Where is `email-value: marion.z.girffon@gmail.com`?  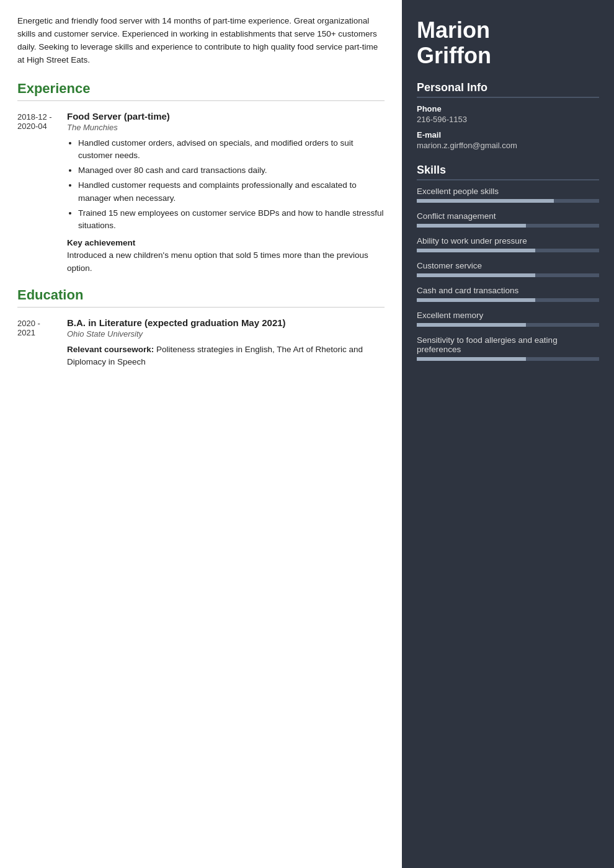
email-value: marion.z.girffon@gmail.com is located at coordinates (508, 145).